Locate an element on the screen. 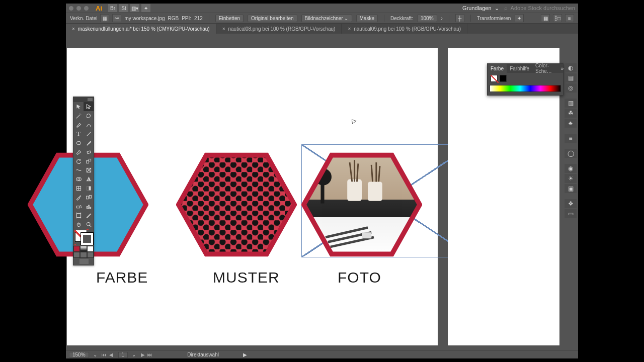 The height and width of the screenshot is (362, 644). stroke-rail-icon: ≡ is located at coordinates (571, 138).